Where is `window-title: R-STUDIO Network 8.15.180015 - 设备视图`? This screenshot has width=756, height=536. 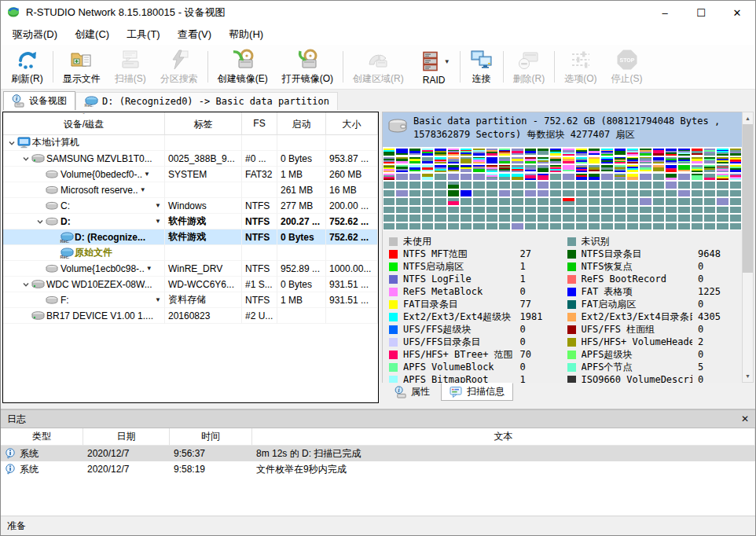 window-title: R-STUDIO Network 8.15.180015 - 设备视图 is located at coordinates (126, 13).